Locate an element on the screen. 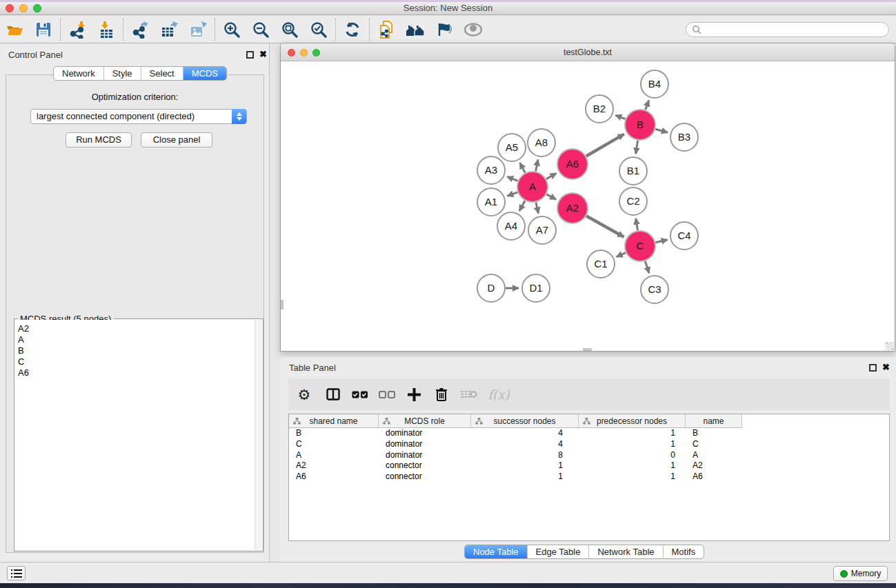  graph-edge-C-C1 is located at coordinates (621, 255).